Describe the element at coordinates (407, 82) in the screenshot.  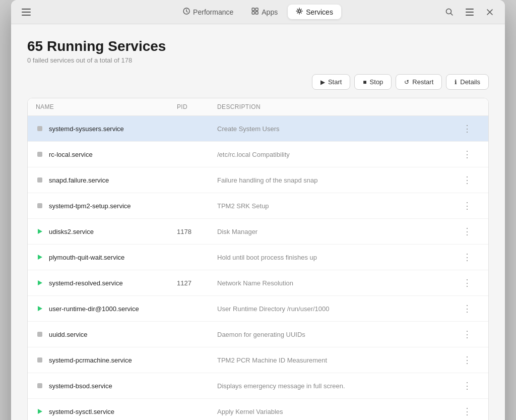
I see `restart-icon: ↺` at that location.